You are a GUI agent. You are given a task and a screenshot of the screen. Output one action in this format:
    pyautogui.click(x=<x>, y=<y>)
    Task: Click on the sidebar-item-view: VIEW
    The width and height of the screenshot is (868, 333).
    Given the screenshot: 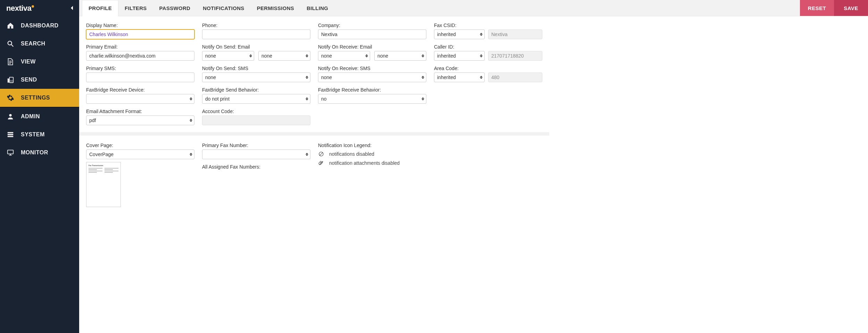 What is the action you would take?
    pyautogui.click(x=40, y=62)
    